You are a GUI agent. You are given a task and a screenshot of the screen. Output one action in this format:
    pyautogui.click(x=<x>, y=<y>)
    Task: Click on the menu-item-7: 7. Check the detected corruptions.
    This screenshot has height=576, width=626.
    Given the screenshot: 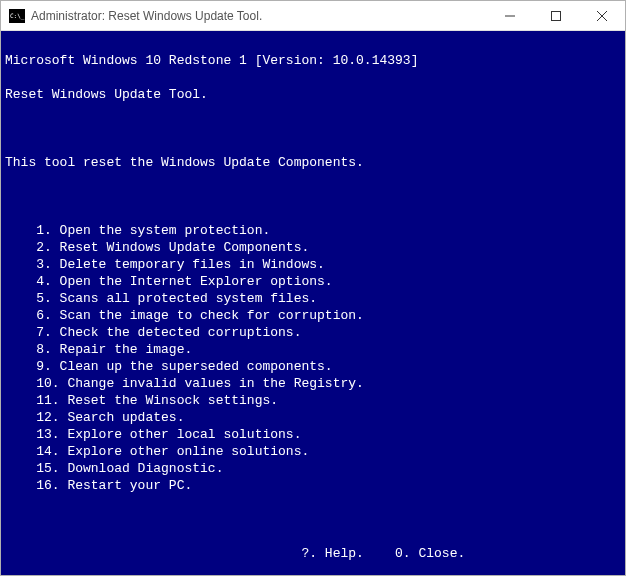 What is the action you would take?
    pyautogui.click(x=313, y=332)
    